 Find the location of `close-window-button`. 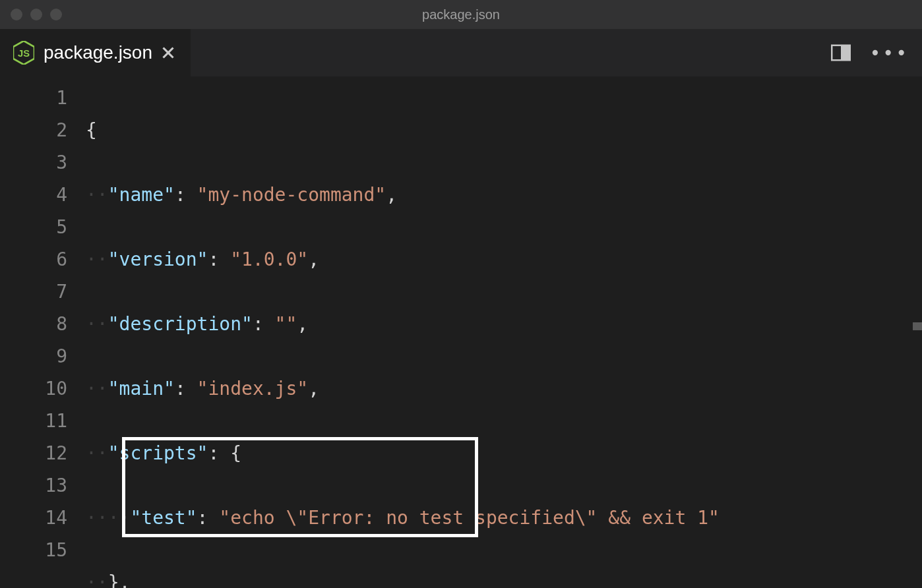

close-window-button is located at coordinates (16, 15).